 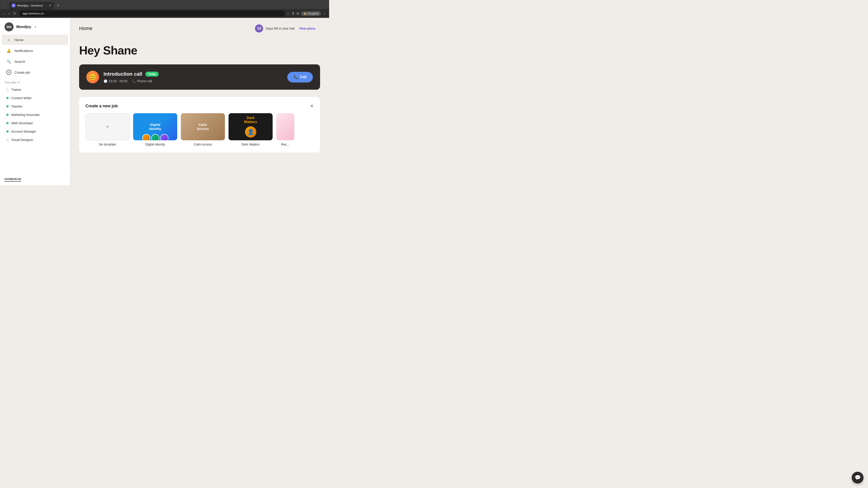 I want to click on sidebar-item-content-writer: Content Writer, so click(x=35, y=98).